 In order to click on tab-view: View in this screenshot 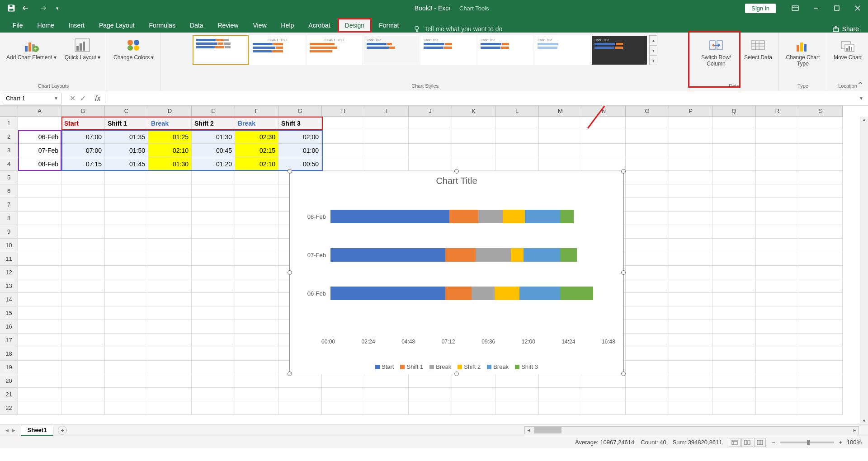, I will do `click(259, 25)`.